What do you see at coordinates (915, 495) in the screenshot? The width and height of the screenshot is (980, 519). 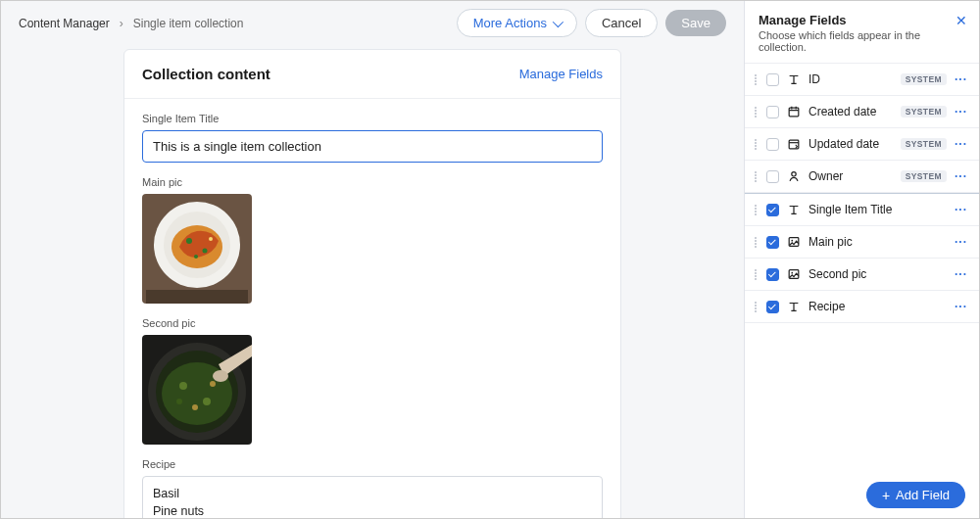 I see `add-field-button: + Add Field` at bounding box center [915, 495].